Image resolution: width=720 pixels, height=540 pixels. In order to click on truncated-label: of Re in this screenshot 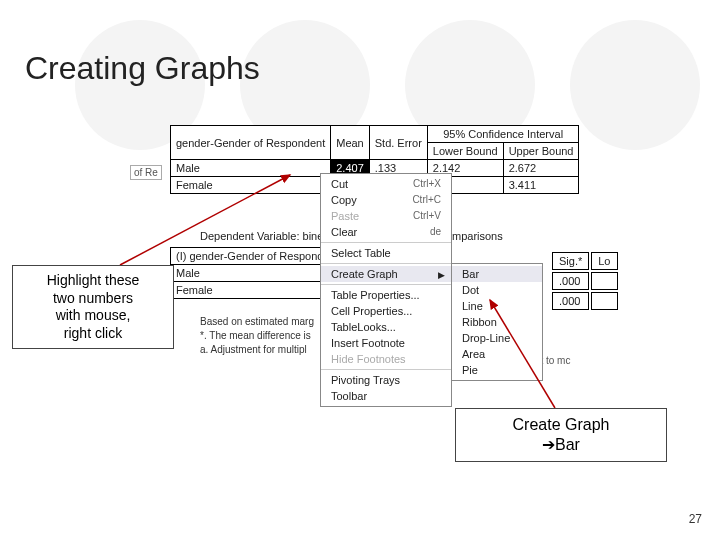, I will do `click(146, 172)`.